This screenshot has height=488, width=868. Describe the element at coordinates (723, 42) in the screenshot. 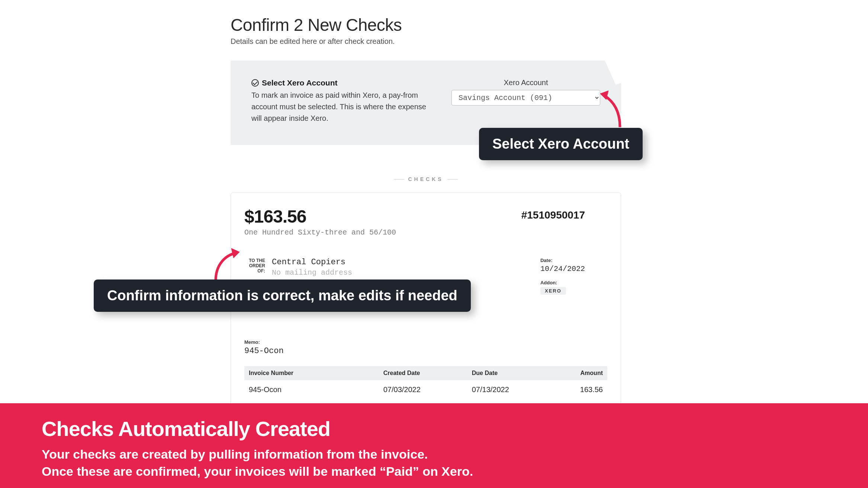

I see `banner-wedge` at that location.